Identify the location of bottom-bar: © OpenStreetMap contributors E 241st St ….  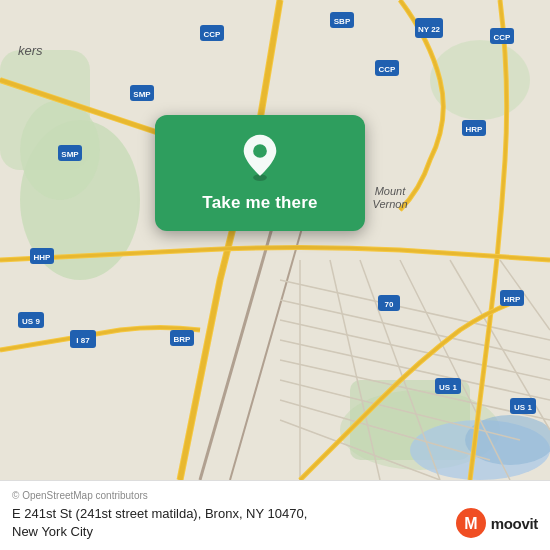
(275, 515).